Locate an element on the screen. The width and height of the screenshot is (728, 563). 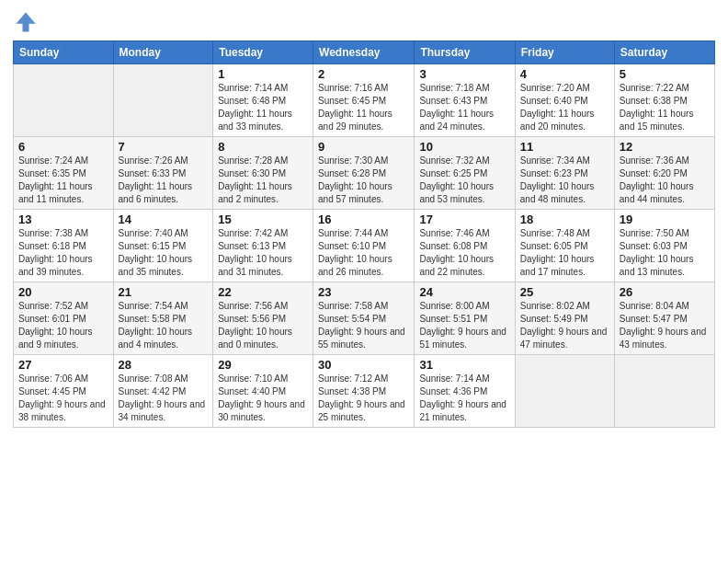
calendar-cell: 29Sunrise: 7:10 AM Sunset: 4:40 PM Dayli… is located at coordinates (263, 392).